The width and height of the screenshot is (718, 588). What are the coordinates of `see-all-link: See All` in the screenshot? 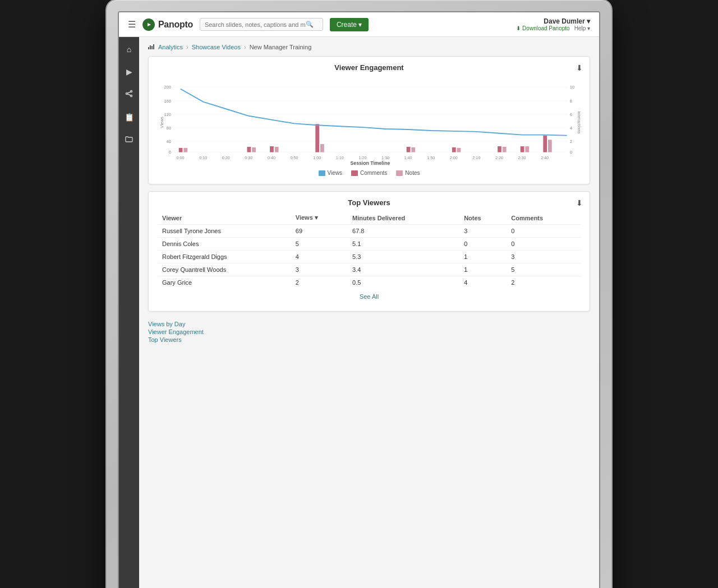 It's located at (369, 297).